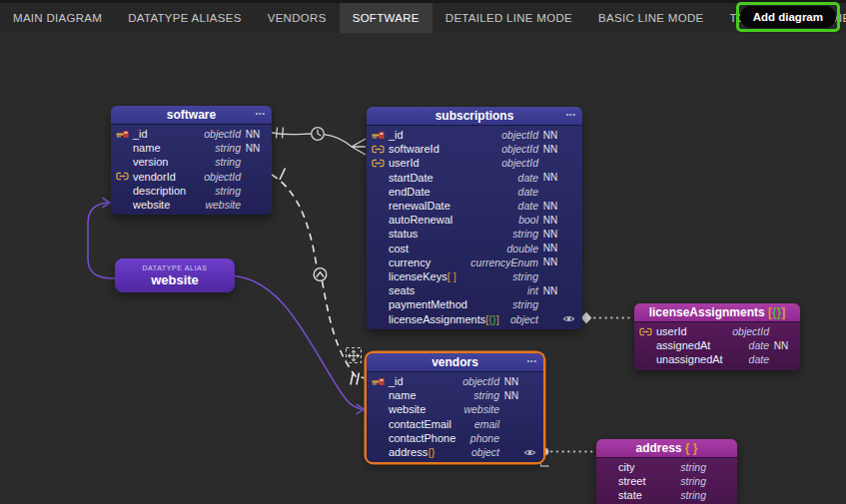 The width and height of the screenshot is (846, 504). Describe the element at coordinates (522, 249) in the screenshot. I see `field-type: double` at that location.